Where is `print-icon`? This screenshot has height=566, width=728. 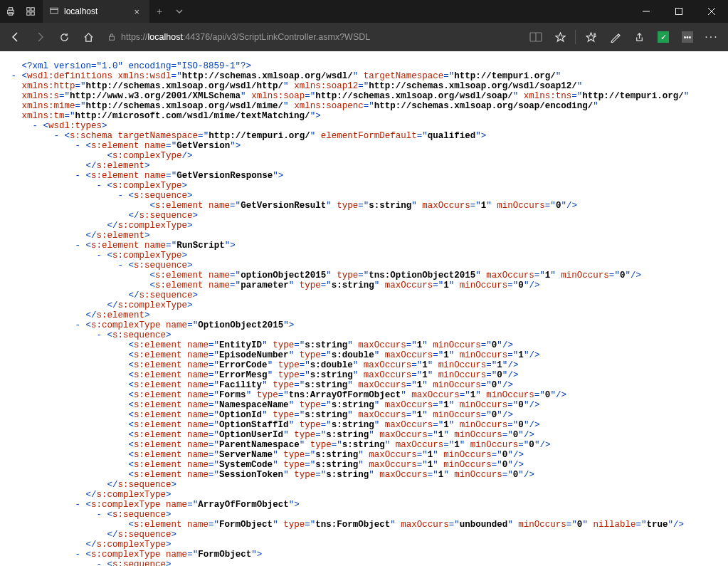 print-icon is located at coordinates (11, 11).